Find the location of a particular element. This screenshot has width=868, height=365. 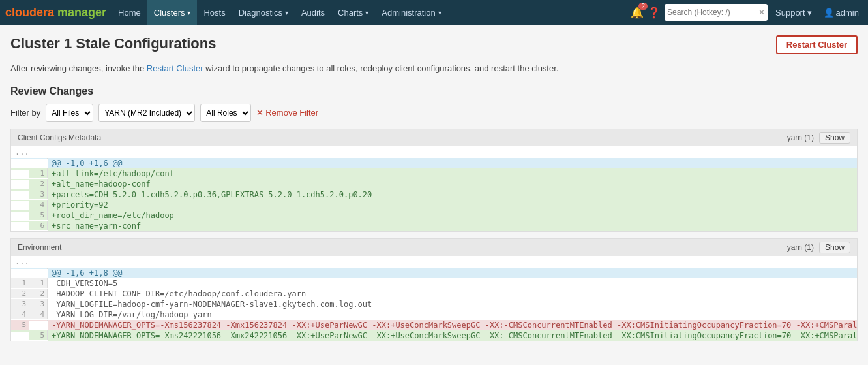

diff-dots-1: ... is located at coordinates (434, 262).